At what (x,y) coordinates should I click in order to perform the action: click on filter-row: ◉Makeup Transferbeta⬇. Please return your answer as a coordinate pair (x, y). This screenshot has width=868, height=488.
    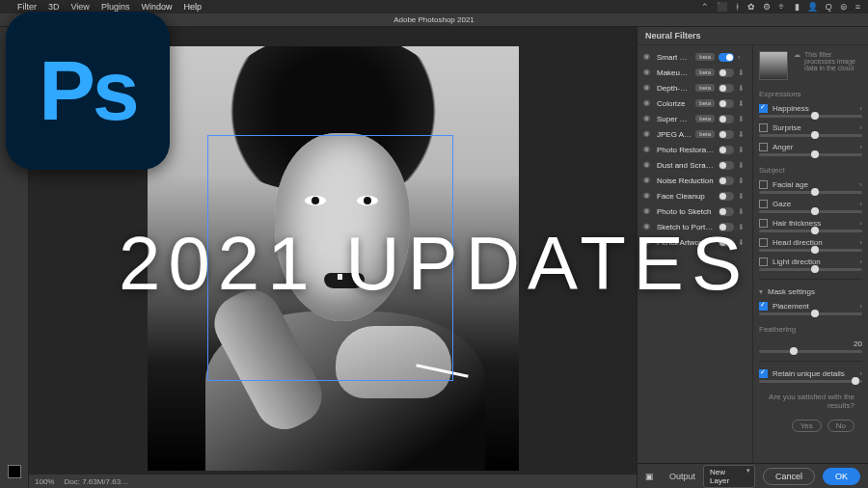
    Looking at the image, I should click on (694, 72).